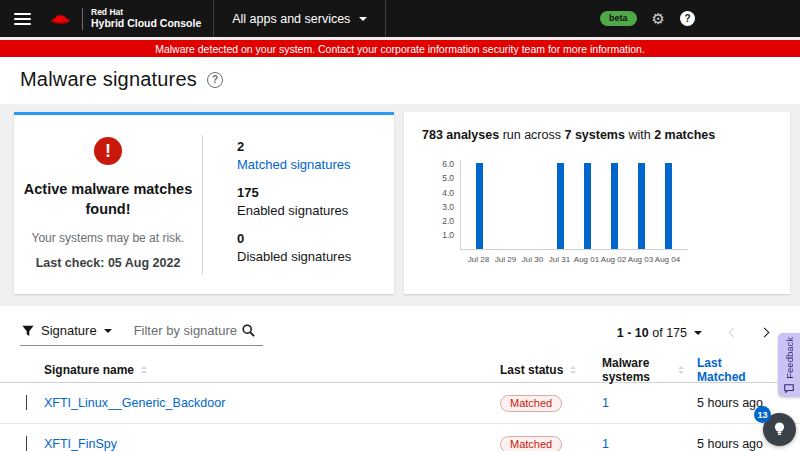 This screenshot has width=800, height=451. Describe the element at coordinates (400, 49) in the screenshot. I see `malware-alert-text: Malware detected on your system. Contact…` at that location.